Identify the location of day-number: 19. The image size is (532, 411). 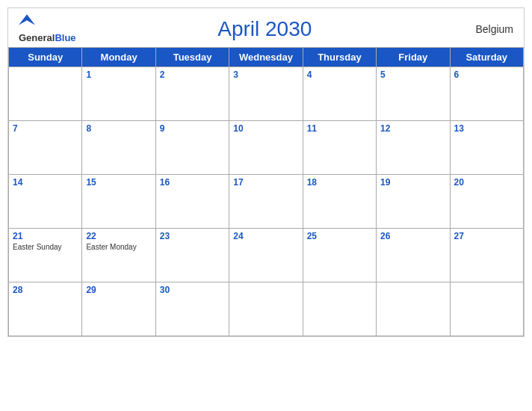
(412, 182).